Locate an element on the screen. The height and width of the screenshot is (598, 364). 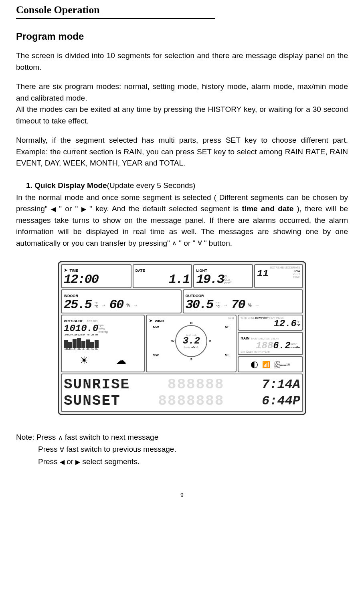
date-label: DATE is located at coordinates (140, 271).